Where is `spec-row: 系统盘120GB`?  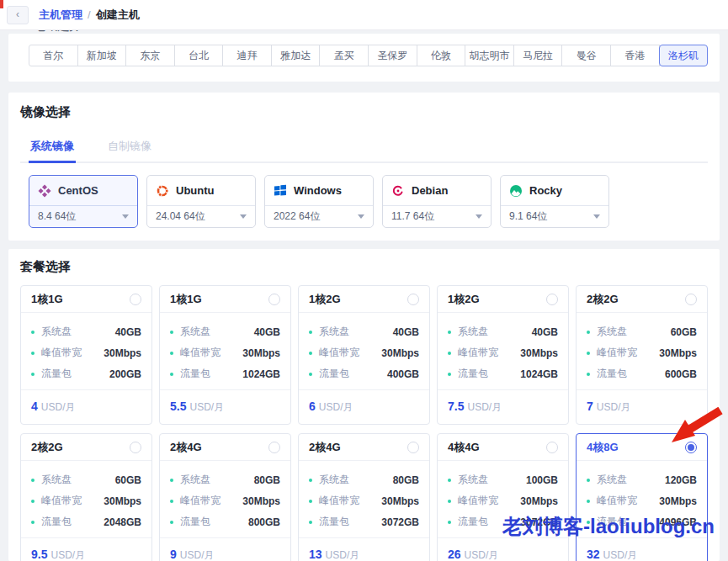 spec-row: 系统盘120GB is located at coordinates (641, 479).